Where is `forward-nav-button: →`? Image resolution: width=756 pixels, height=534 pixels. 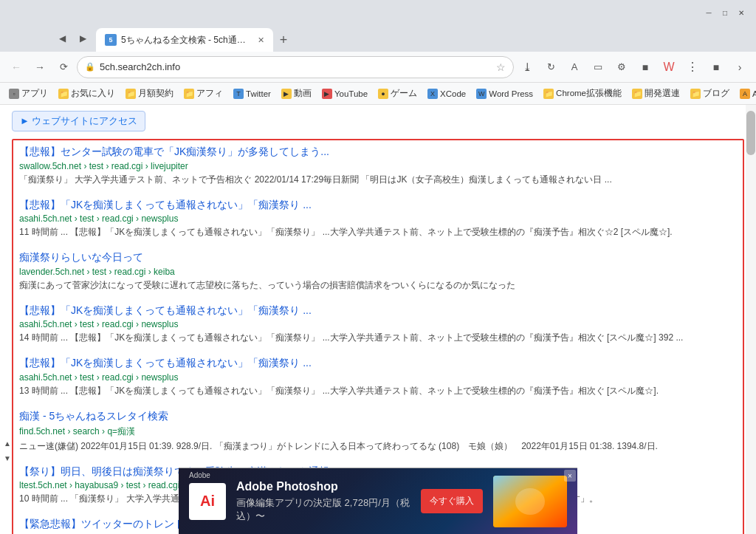 forward-nav-button: → is located at coordinates (40, 67).